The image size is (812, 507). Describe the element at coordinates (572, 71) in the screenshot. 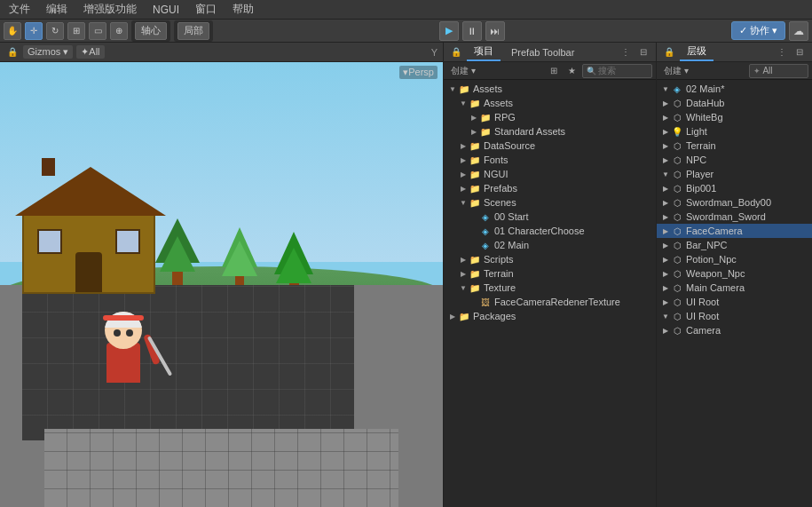

I see `project-star-icon: ★` at that location.